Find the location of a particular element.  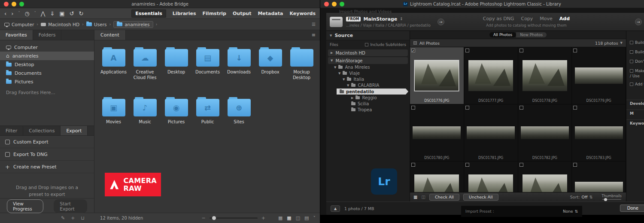

export-item-export-to-dng: Export To DNG is located at coordinates (47, 155).